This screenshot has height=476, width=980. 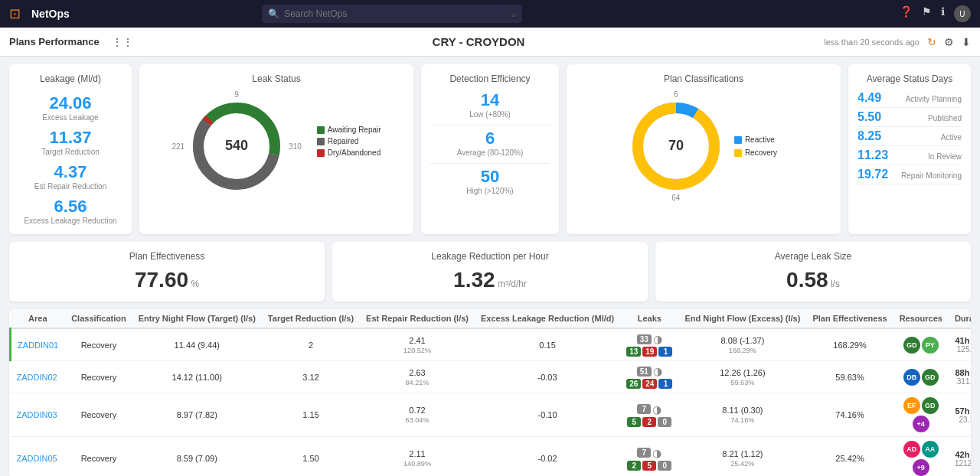 What do you see at coordinates (645, 372) in the screenshot?
I see `badge-total: 51` at bounding box center [645, 372].